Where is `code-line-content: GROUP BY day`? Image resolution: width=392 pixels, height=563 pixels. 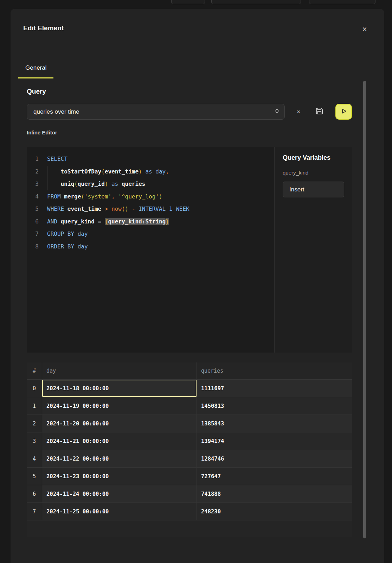 code-line-content: GROUP BY day is located at coordinates (63, 234).